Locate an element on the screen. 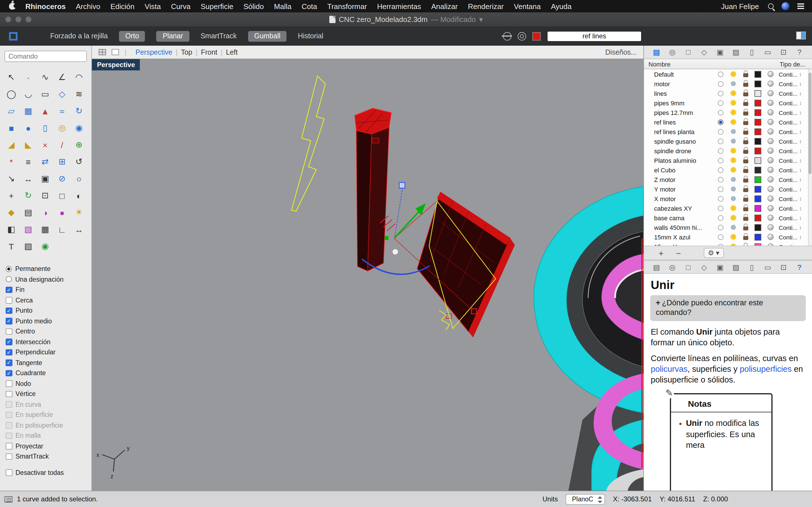 This screenshot has height=507, width=812. orbit-tool: ↻ is located at coordinates (28, 195).